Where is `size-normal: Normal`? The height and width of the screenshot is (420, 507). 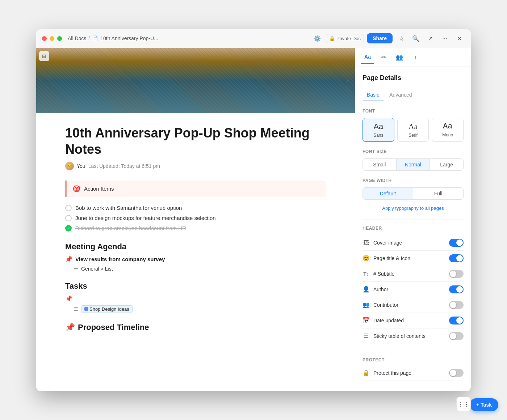
size-normal: Normal is located at coordinates (414, 165).